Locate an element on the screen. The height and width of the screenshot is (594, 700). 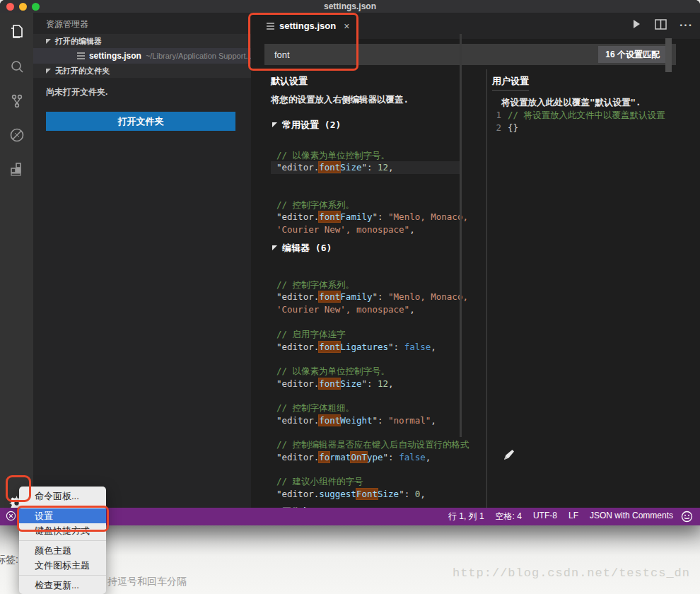
watermark-url: http://blog.csdn.net/testcs_dn is located at coordinates (571, 573).